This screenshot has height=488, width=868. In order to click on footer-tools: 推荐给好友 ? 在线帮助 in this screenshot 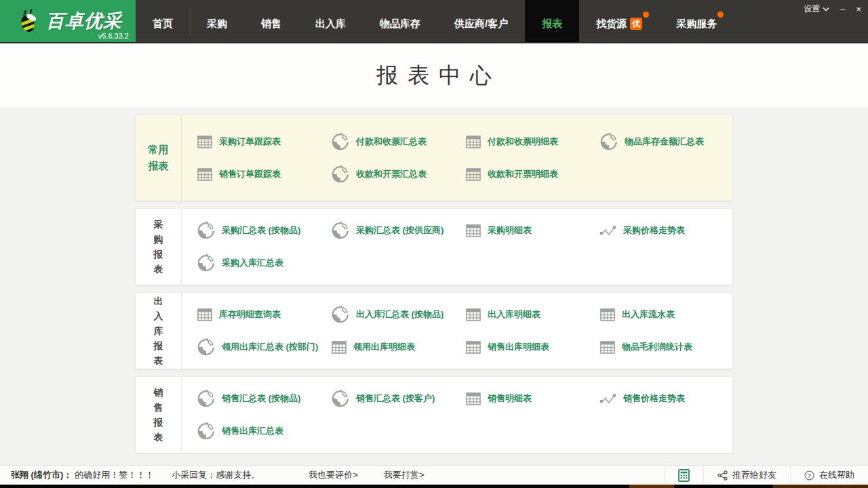, I will do `click(766, 475)`.